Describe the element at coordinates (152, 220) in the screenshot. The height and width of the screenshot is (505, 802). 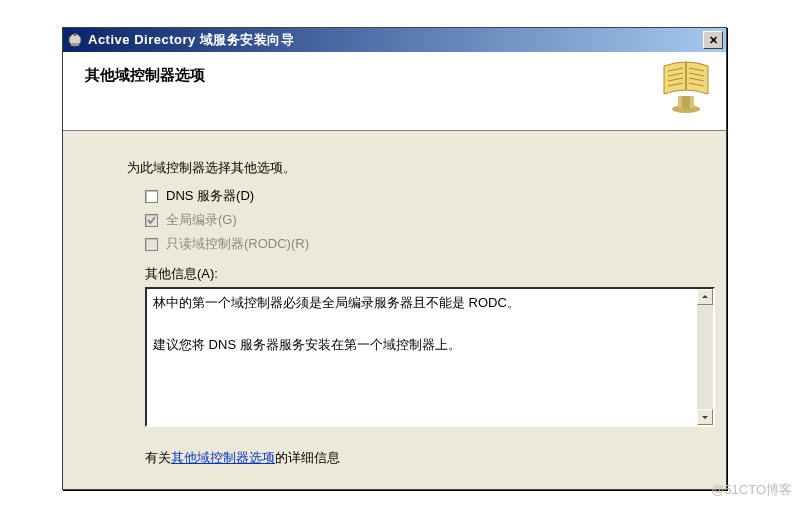
I see `checkbox-gc` at that location.